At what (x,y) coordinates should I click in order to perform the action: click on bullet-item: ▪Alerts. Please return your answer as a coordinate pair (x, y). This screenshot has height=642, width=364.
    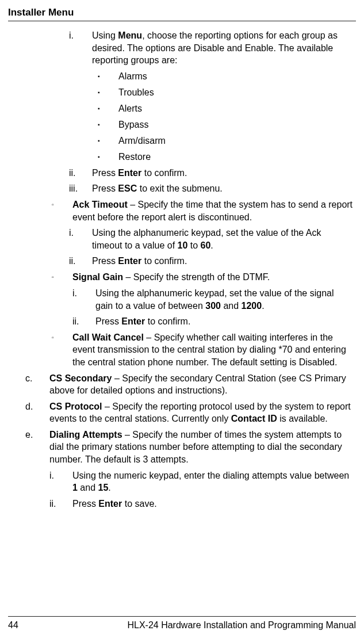
    Looking at the image, I should click on (182, 109).